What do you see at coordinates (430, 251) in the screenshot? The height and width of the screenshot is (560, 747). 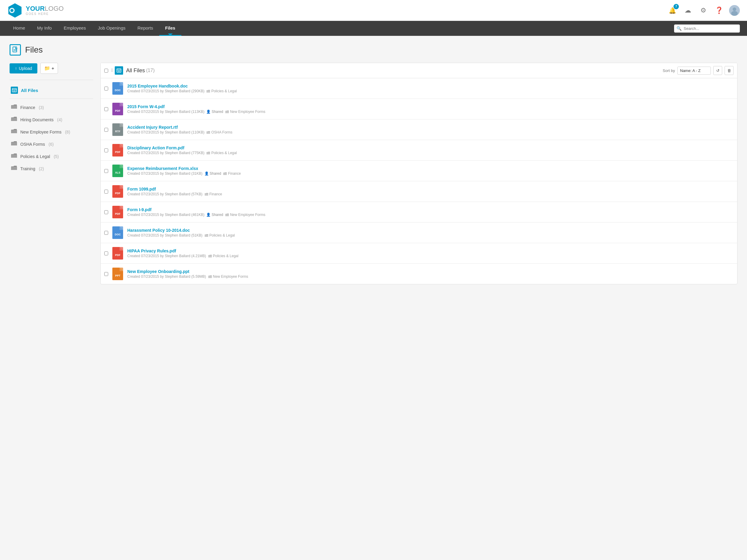 I see `file-name: HIPAA Privacy Rules.pdf` at bounding box center [430, 251].